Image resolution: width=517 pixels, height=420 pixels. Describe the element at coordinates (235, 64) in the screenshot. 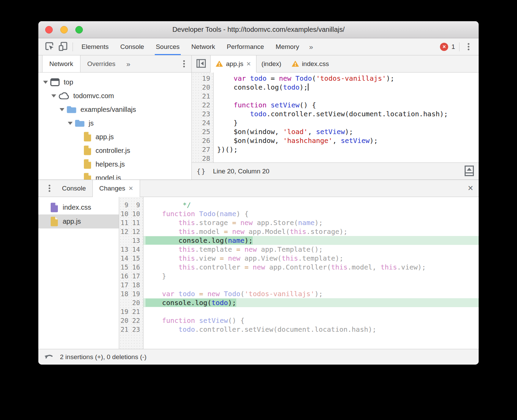

I see `editor-tab-label: app.js` at that location.